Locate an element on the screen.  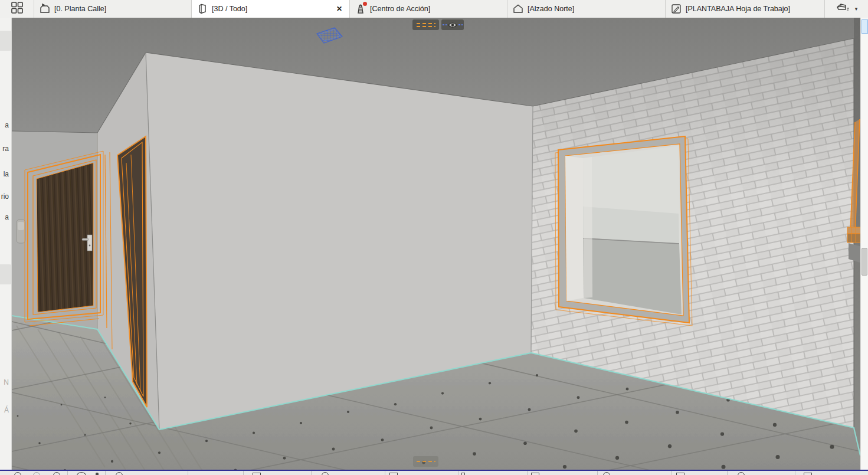
tab-label: [0. Planta Calle] is located at coordinates (120, 9).